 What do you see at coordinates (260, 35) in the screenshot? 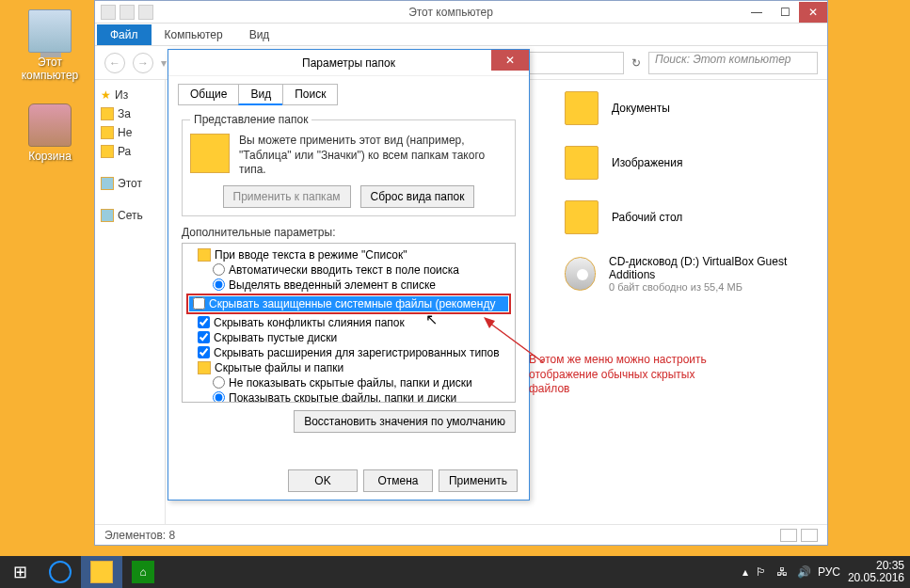
I see `ribbon-tab-view: Вид` at bounding box center [260, 35].